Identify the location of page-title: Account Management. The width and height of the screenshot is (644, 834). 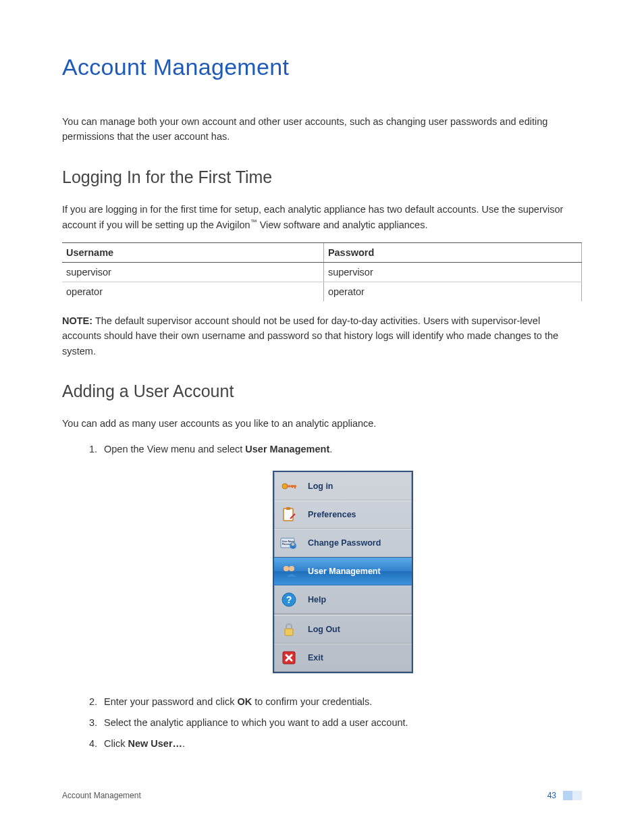
(322, 68).